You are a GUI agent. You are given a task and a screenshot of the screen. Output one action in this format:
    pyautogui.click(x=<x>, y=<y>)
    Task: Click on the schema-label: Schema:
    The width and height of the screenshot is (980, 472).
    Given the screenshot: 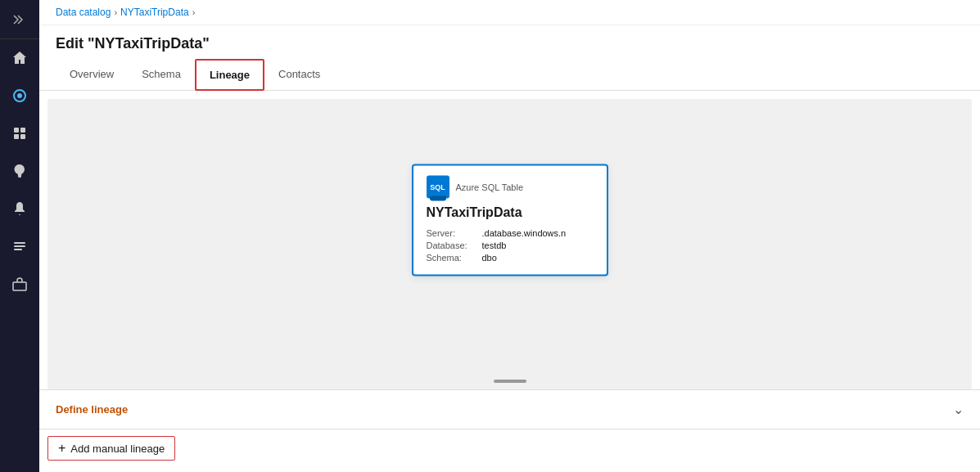 What is the action you would take?
    pyautogui.click(x=451, y=257)
    